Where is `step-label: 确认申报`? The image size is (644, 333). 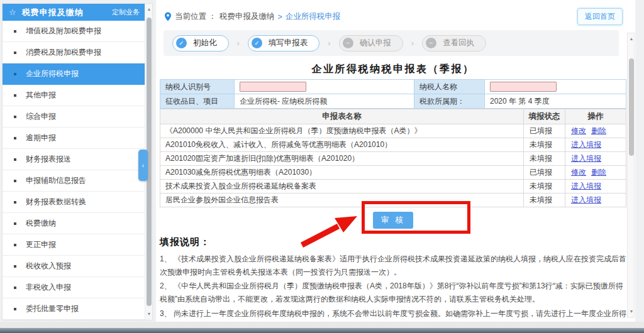
step-label: 确认申报 is located at coordinates (375, 43).